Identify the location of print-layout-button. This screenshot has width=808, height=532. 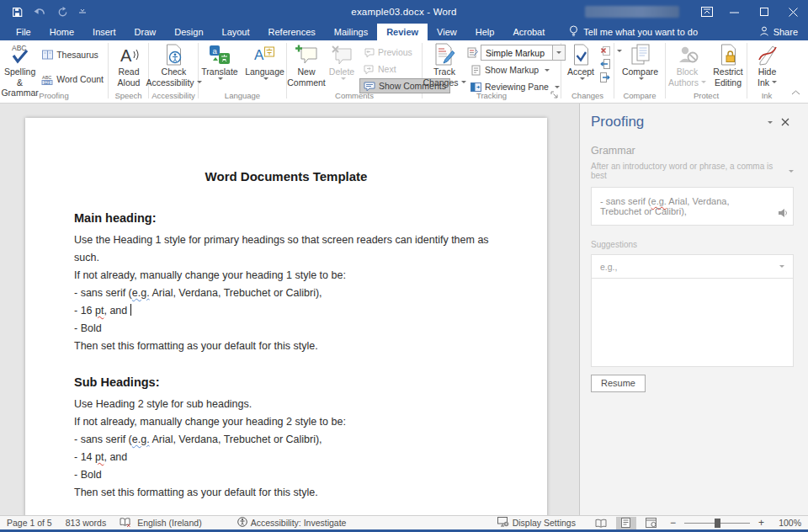
(626, 524).